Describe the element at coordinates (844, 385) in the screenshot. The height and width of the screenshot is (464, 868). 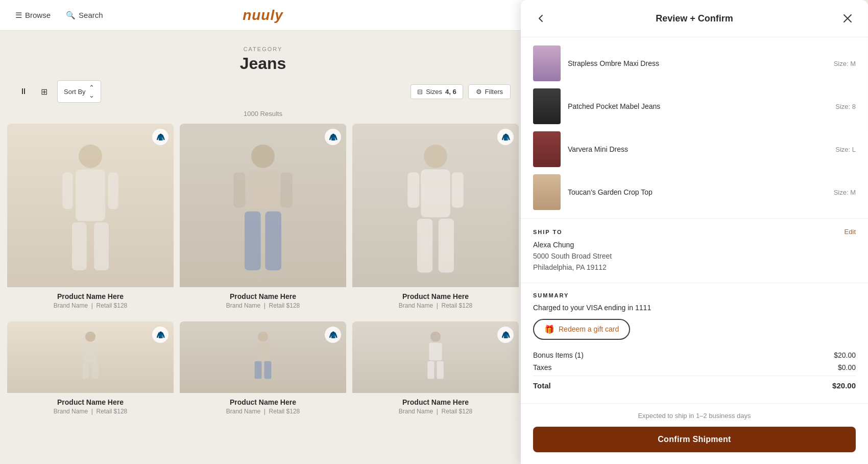
I see `total-value: $20.00` at that location.